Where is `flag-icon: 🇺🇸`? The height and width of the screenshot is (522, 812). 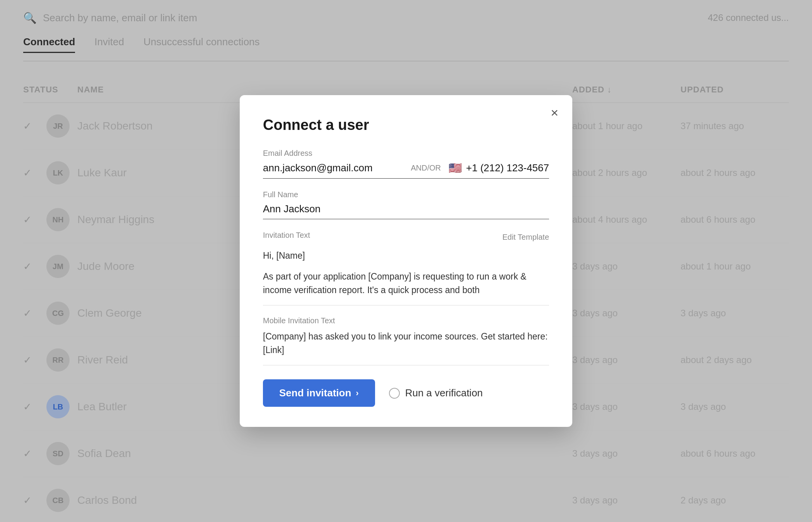 flag-icon: 🇺🇸 is located at coordinates (455, 168).